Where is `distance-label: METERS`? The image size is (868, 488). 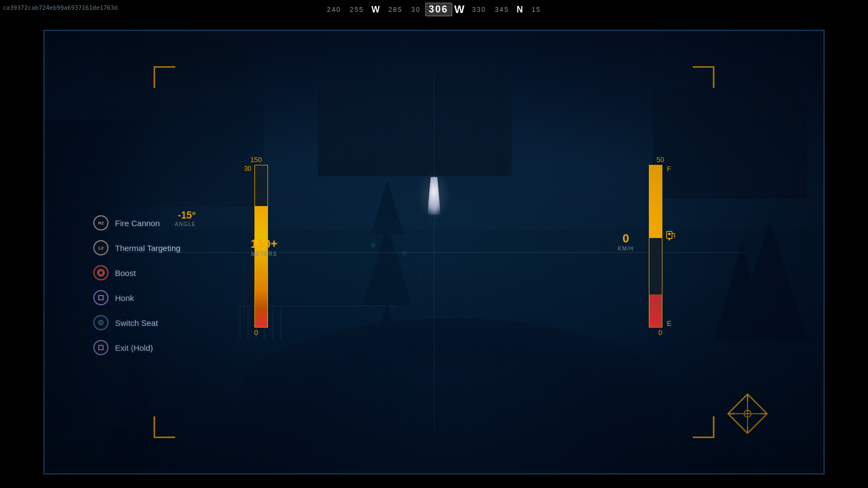
distance-label: METERS is located at coordinates (264, 254).